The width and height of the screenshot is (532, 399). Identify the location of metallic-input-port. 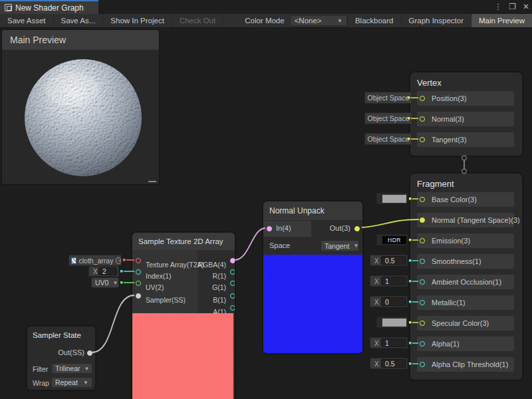
(422, 303).